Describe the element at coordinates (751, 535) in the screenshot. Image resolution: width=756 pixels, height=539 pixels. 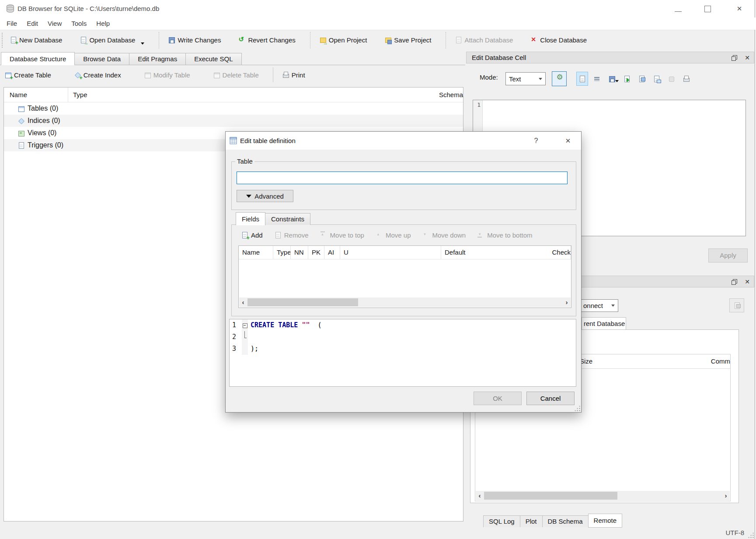
I see `window-resize-grip` at that location.